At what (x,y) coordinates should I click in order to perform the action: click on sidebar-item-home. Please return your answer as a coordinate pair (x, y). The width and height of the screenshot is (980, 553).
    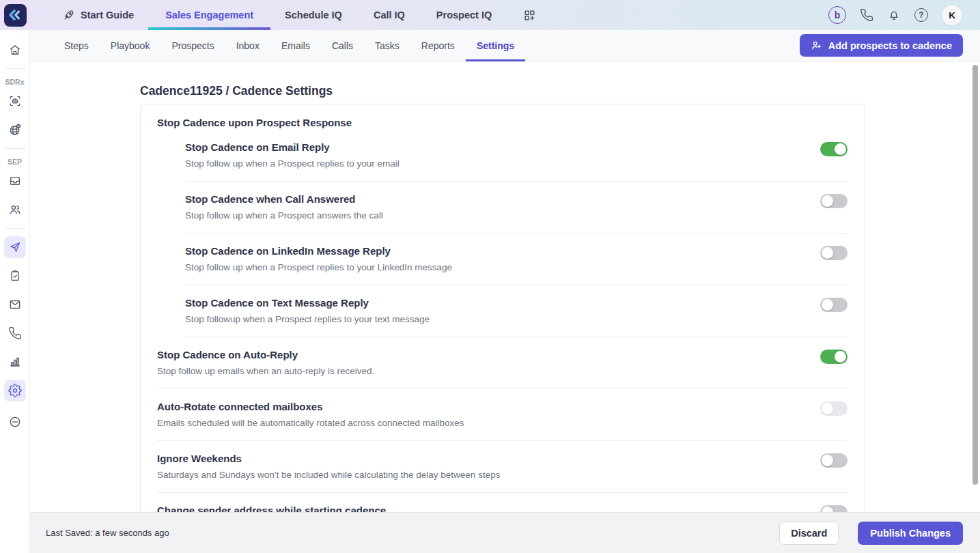
    Looking at the image, I should click on (15, 50).